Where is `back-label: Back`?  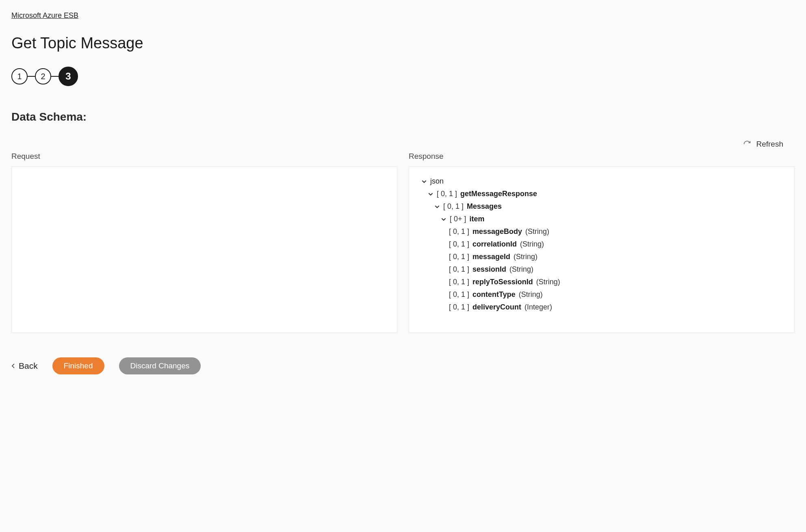
back-label: Back is located at coordinates (28, 366).